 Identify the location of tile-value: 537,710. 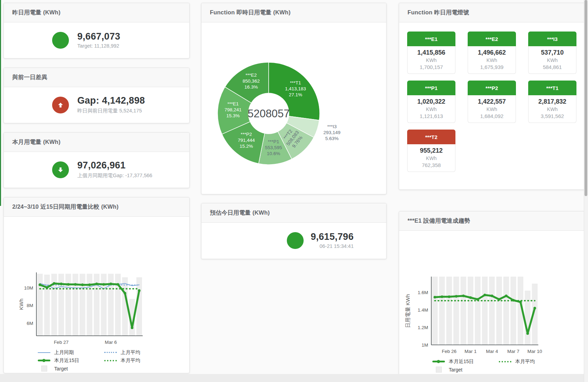
(552, 53).